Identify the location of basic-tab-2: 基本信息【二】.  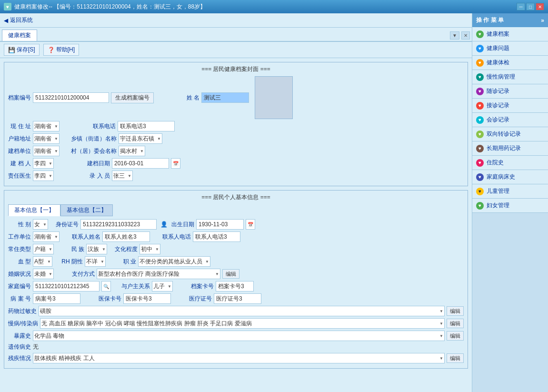
(87, 211).